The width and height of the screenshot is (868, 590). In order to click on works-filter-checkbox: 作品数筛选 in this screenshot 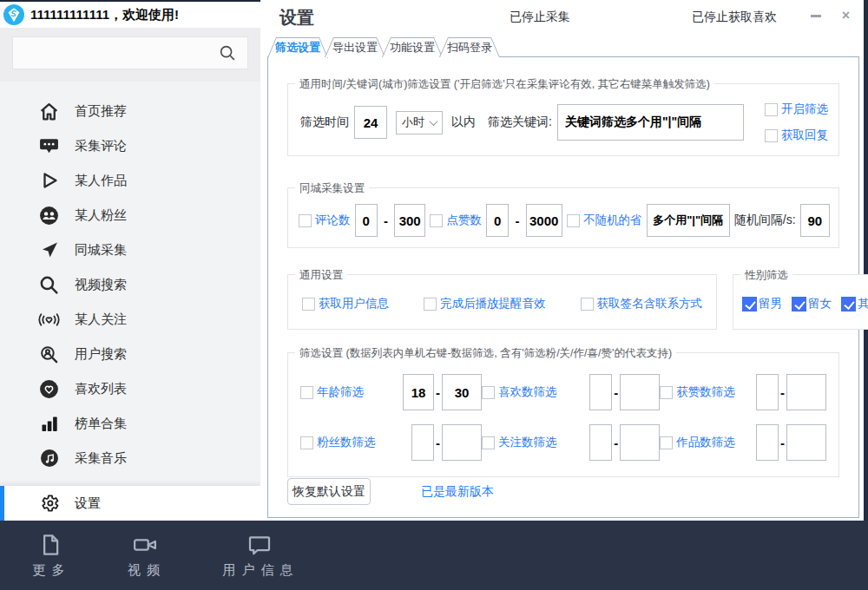, I will do `click(698, 442)`.